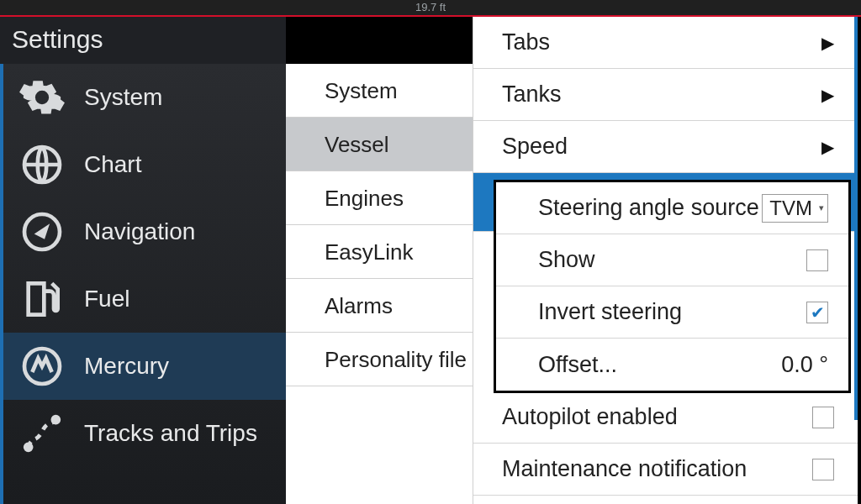  I want to click on sidebar-item-label: Navigation, so click(140, 232).